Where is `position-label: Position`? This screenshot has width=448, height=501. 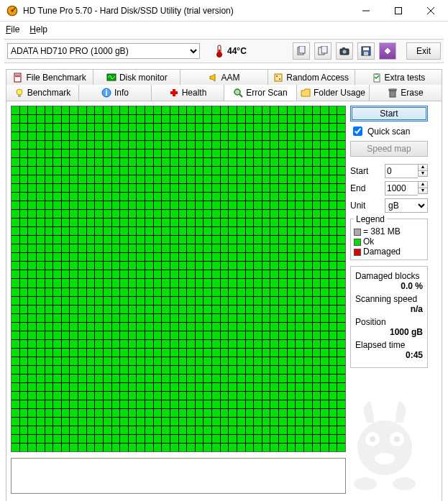 position-label: Position is located at coordinates (389, 322).